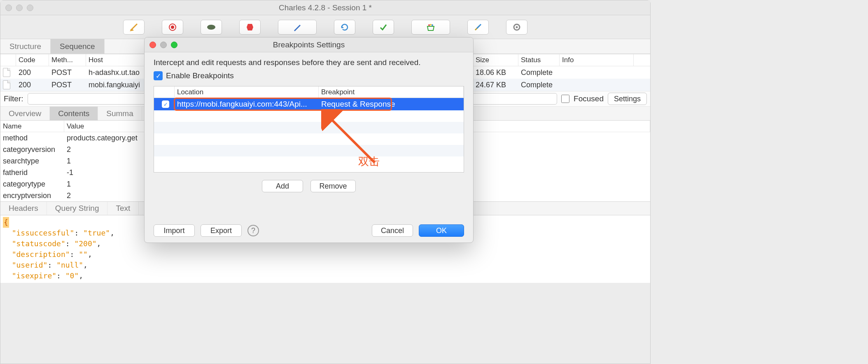 The width and height of the screenshot is (868, 364). I want to click on col-icon, so click(8, 60).